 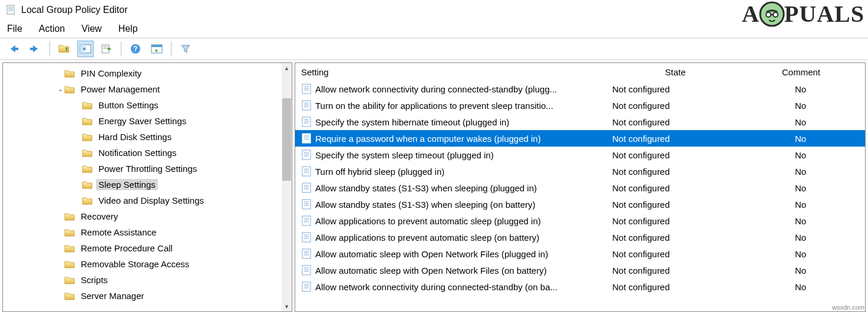 What do you see at coordinates (143, 121) in the screenshot?
I see `tree-node-label: Energy Saver Settings` at bounding box center [143, 121].